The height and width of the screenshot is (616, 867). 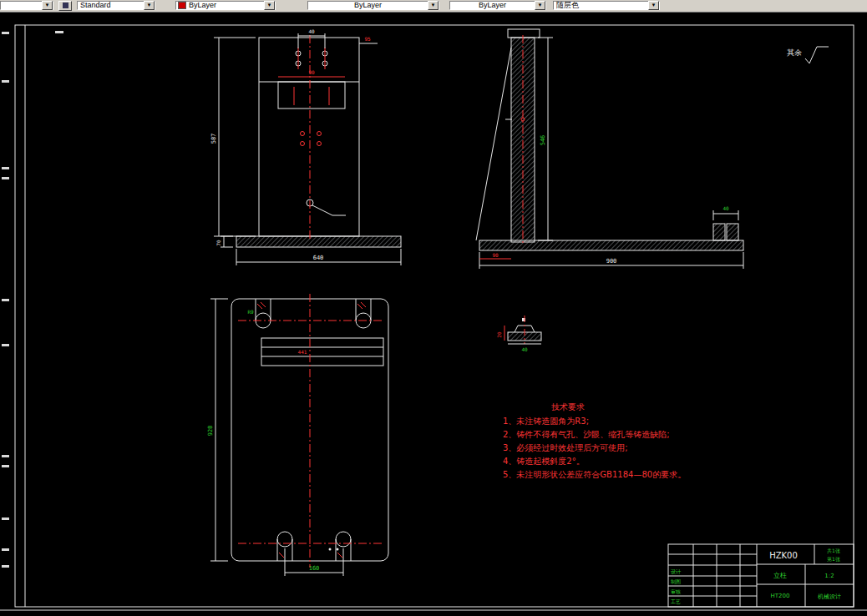 What do you see at coordinates (829, 597) in the screenshot?
I see `company-name: 机械设计` at bounding box center [829, 597].